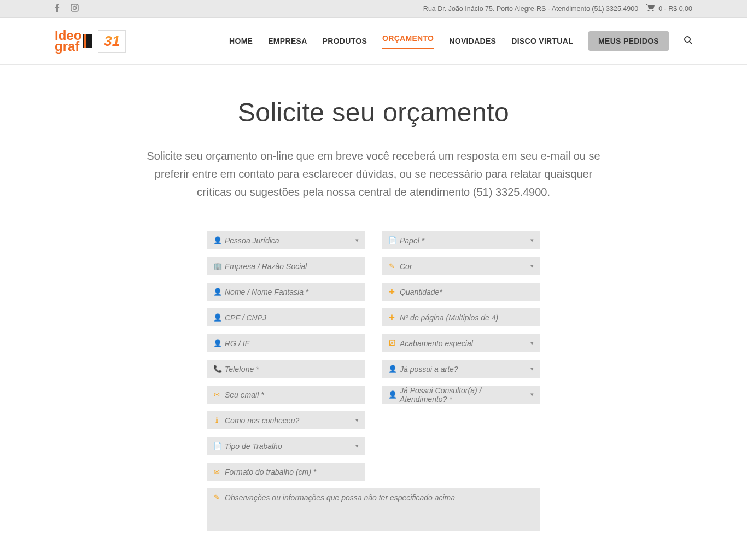 This screenshot has width=747, height=560. Describe the element at coordinates (90, 42) in the screenshot. I see `logo: Ideo graf 31` at that location.